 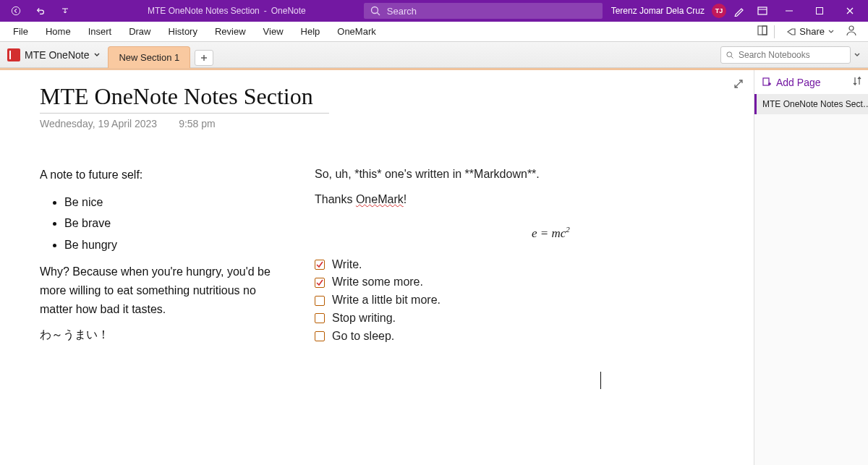 What do you see at coordinates (850, 11) in the screenshot?
I see `close-button` at bounding box center [850, 11].